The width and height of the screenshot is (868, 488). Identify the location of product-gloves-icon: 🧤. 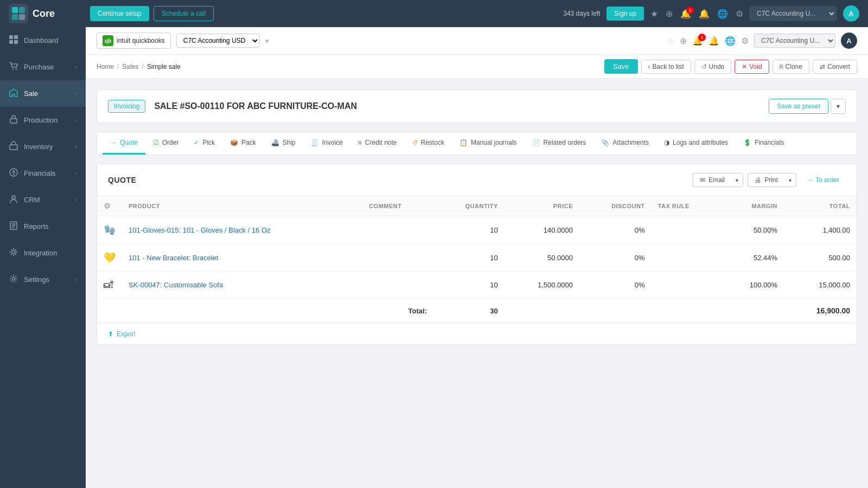
(110, 230).